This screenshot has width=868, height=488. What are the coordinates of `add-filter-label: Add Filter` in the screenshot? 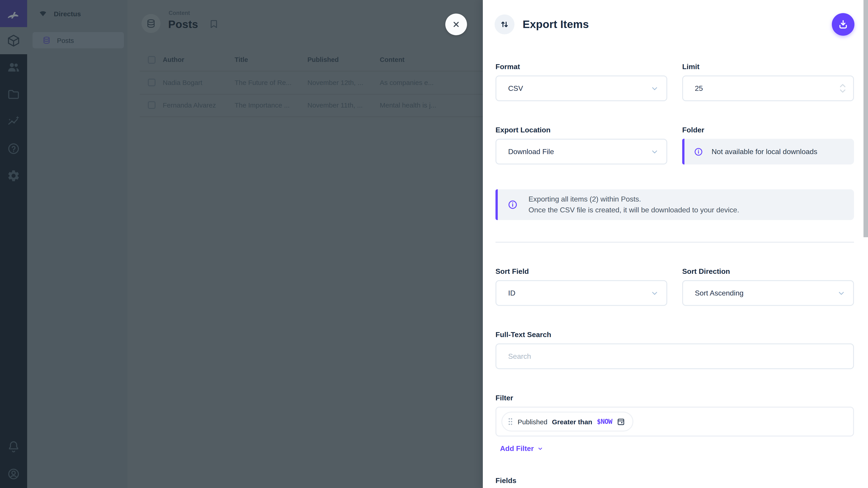 It's located at (517, 449).